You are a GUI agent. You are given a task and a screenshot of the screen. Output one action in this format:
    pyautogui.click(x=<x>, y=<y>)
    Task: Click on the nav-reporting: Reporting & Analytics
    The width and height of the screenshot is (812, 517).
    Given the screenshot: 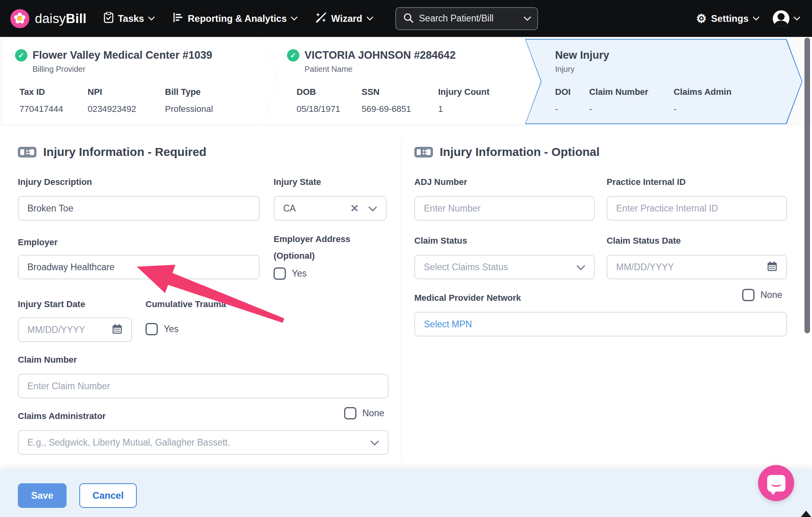 What is the action you would take?
    pyautogui.click(x=235, y=19)
    